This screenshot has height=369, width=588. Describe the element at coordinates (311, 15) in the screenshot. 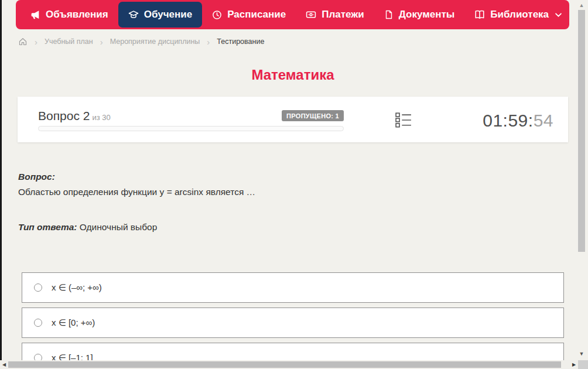

I see `wallet-icon` at that location.